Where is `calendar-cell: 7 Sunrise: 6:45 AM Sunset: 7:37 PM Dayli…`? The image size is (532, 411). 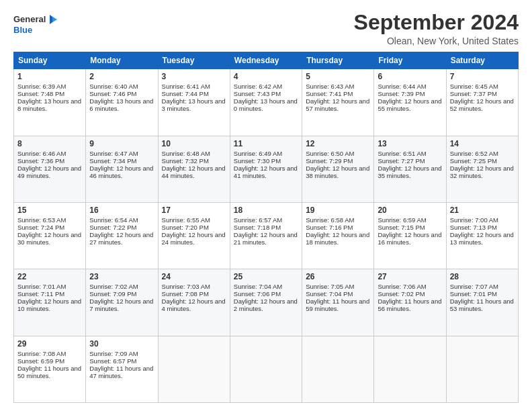
calendar-cell: 7 Sunrise: 6:45 AM Sunset: 7:37 PM Dayli… is located at coordinates (482, 102).